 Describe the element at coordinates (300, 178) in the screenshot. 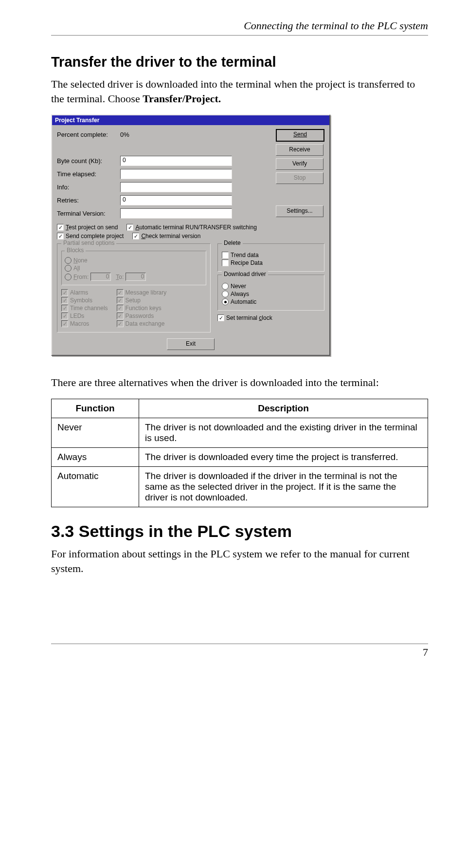

I see `stop-button: Stop` at that location.